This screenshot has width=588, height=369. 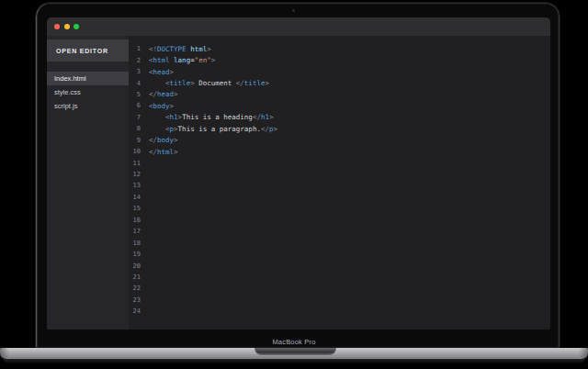 What do you see at coordinates (134, 266) in the screenshot?
I see `line-number: 20` at bounding box center [134, 266].